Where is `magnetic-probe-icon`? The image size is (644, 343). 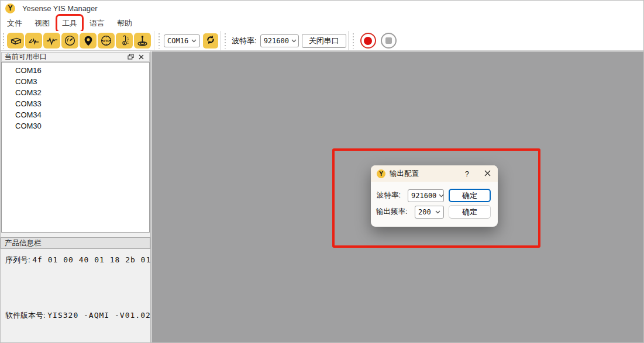 magnetic-probe-icon is located at coordinates (143, 41).